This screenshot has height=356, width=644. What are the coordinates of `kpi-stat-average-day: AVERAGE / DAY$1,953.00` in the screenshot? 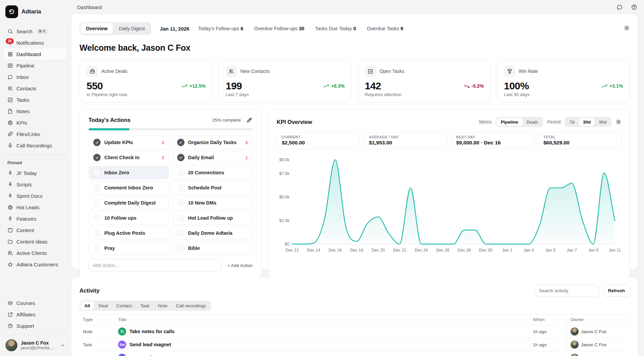 It's located at (406, 140).